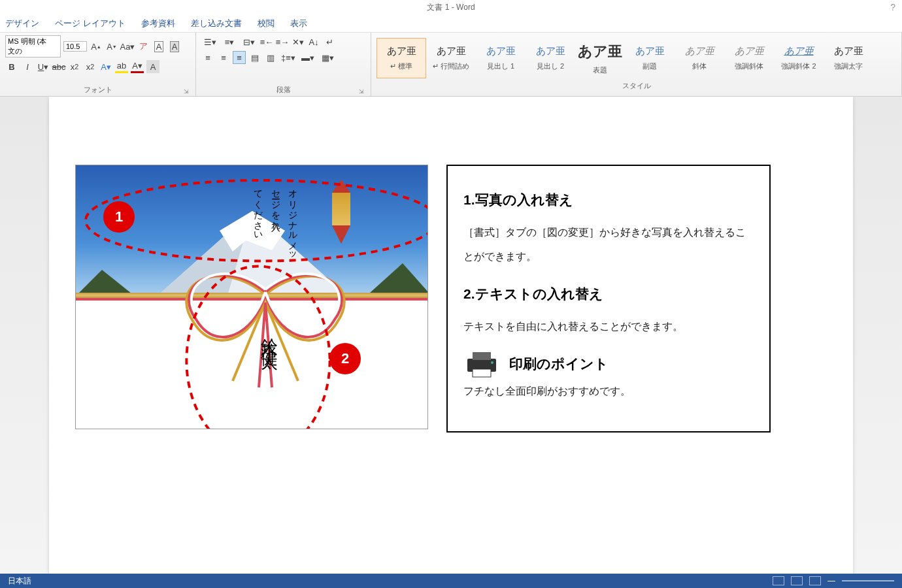 The height and width of the screenshot is (588, 902). What do you see at coordinates (112, 46) in the screenshot?
I see `shrink-font-icon: A▼` at bounding box center [112, 46].